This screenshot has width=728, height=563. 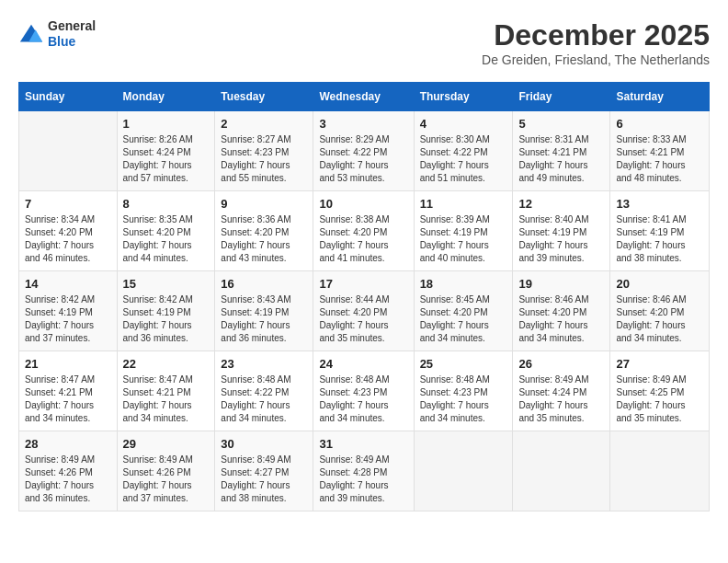 I want to click on location: De Greiden, Friesland, The Netherlands, so click(x=596, y=60).